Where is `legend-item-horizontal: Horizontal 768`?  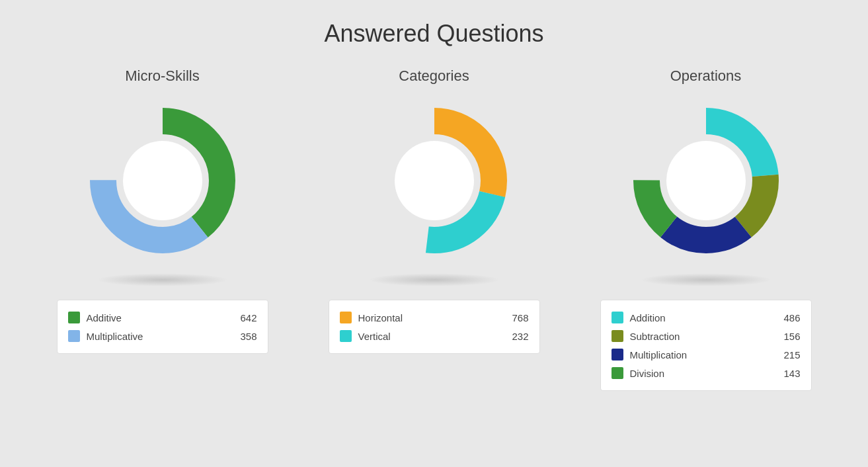 legend-item-horizontal: Horizontal 768 is located at coordinates (434, 318).